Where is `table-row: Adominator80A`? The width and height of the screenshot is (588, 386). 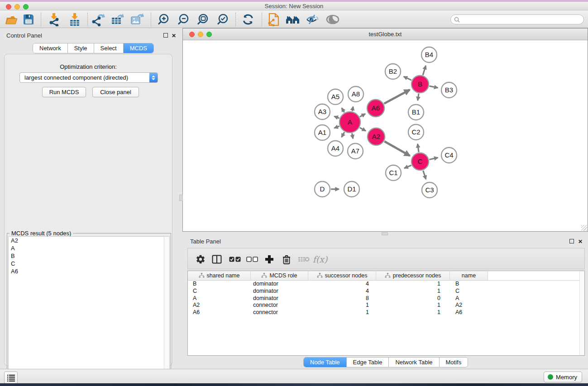
table-row: Adominator80A is located at coordinates (386, 299).